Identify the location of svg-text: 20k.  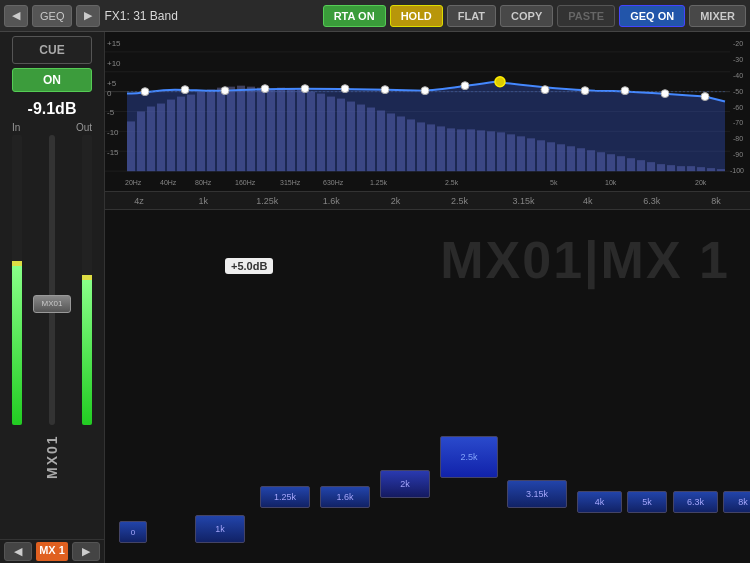
(701, 182).